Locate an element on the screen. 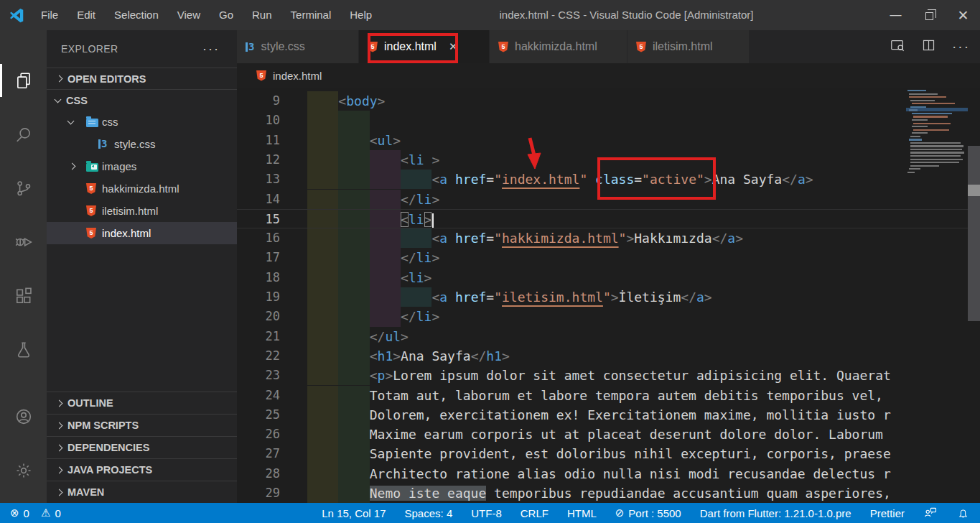 Image resolution: width=980 pixels, height=523 pixels. status-encoding: UTF-8 is located at coordinates (487, 513).